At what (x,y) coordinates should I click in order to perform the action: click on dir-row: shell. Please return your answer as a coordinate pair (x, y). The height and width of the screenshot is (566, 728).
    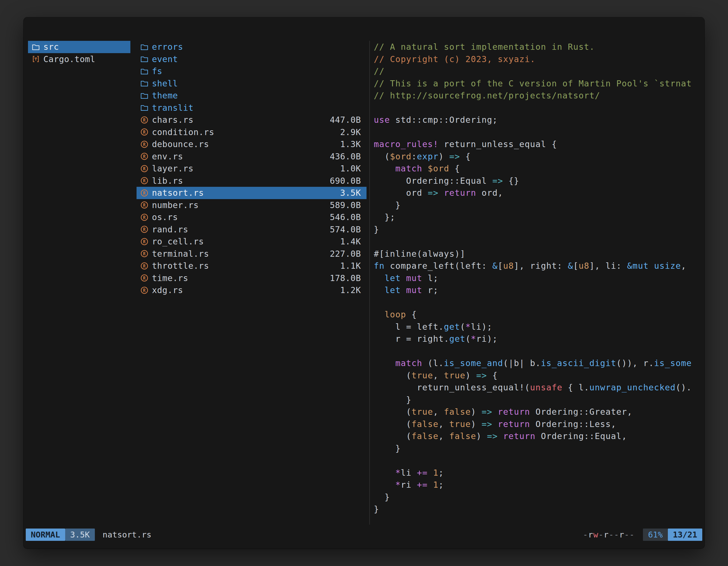
    Looking at the image, I should click on (252, 84).